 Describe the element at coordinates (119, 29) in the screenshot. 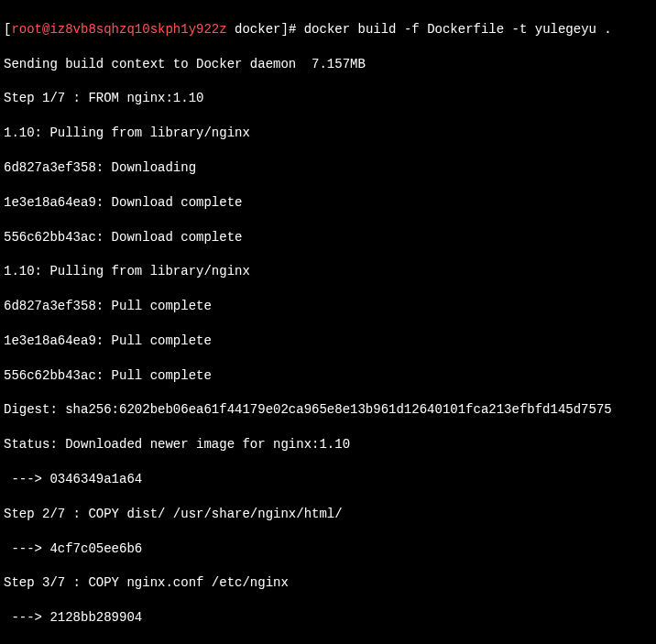

I see `prompt-user-host: root@iz8vb8sqhzq10skph1y922z` at that location.